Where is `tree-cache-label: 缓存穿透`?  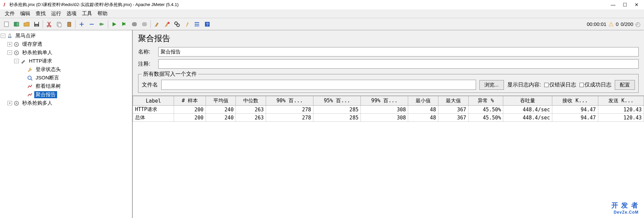 tree-cache-label: 缓存穿透 is located at coordinates (32, 44).